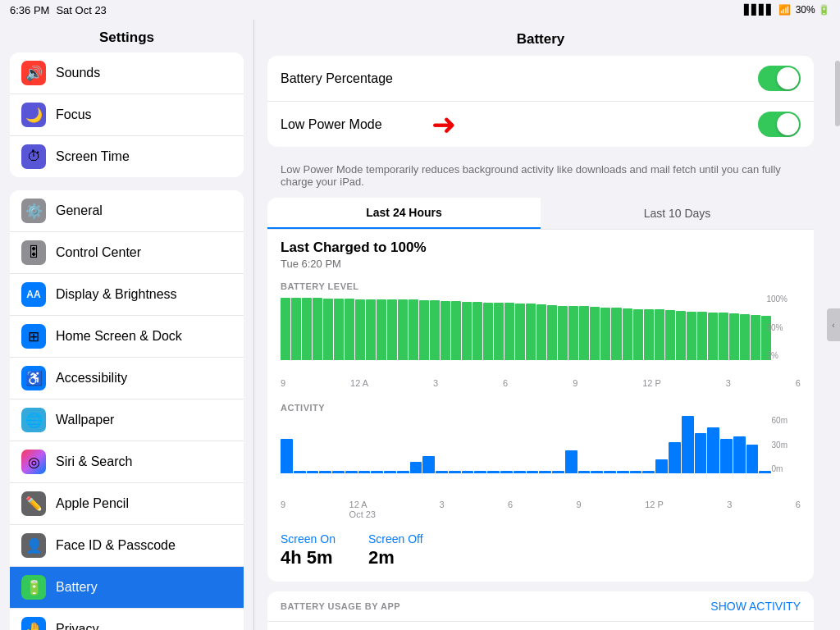 The height and width of the screenshot is (630, 840). What do you see at coordinates (541, 284) in the screenshot?
I see `battery-level-label: BATTERY LEVEL` at bounding box center [541, 284].